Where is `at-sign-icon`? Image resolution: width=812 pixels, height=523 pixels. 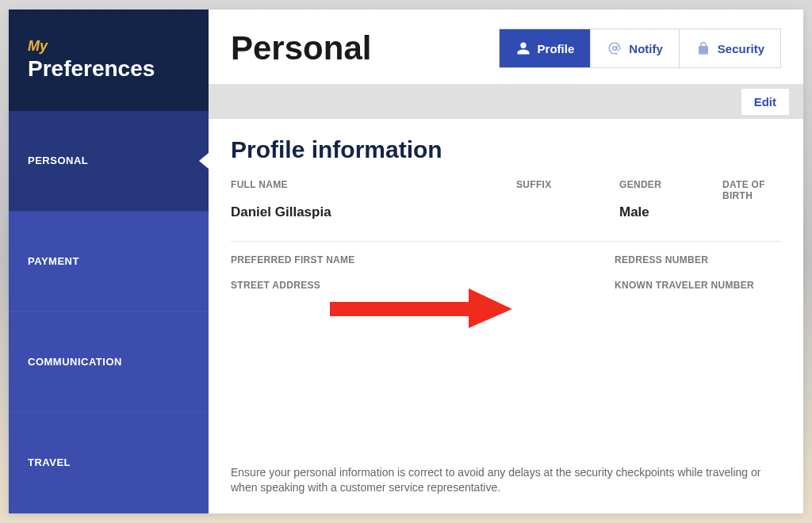
at-sign-icon is located at coordinates (615, 48).